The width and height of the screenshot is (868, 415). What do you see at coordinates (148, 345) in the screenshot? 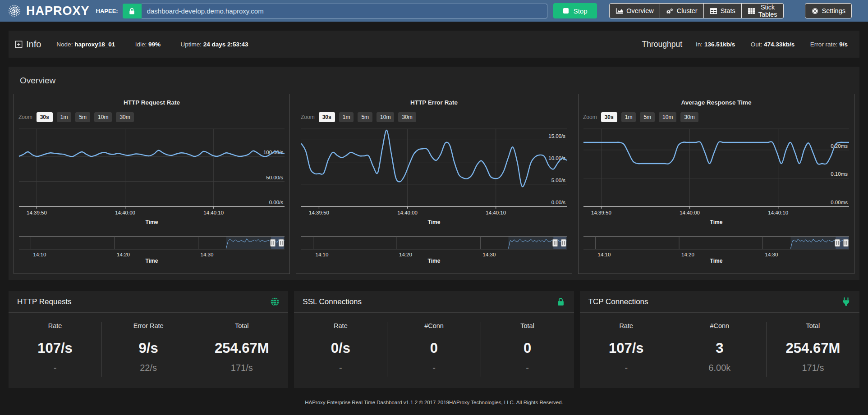
I see `stat-card-body: Rate 107/s - Error Rate 9/s 22/s Total 2…` at bounding box center [148, 345].